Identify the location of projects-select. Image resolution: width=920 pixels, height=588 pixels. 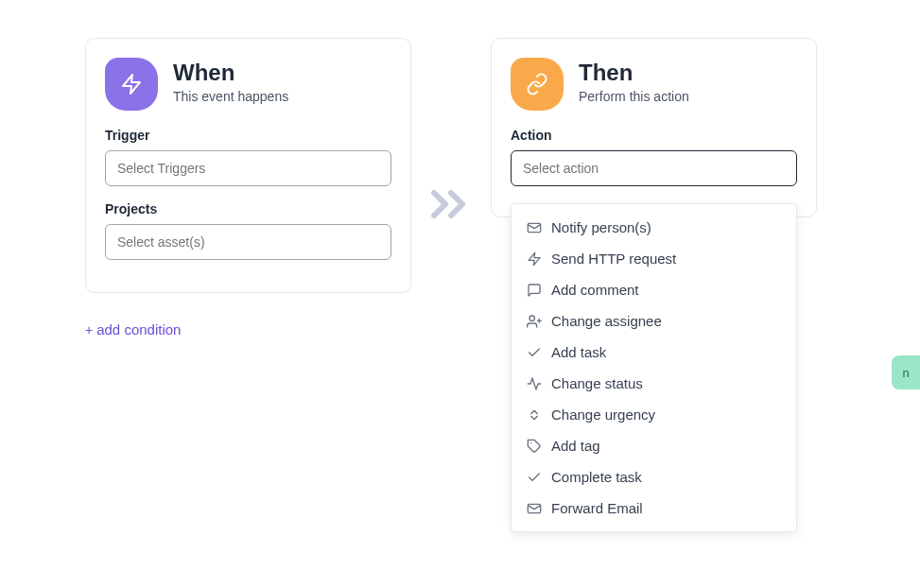
(248, 242).